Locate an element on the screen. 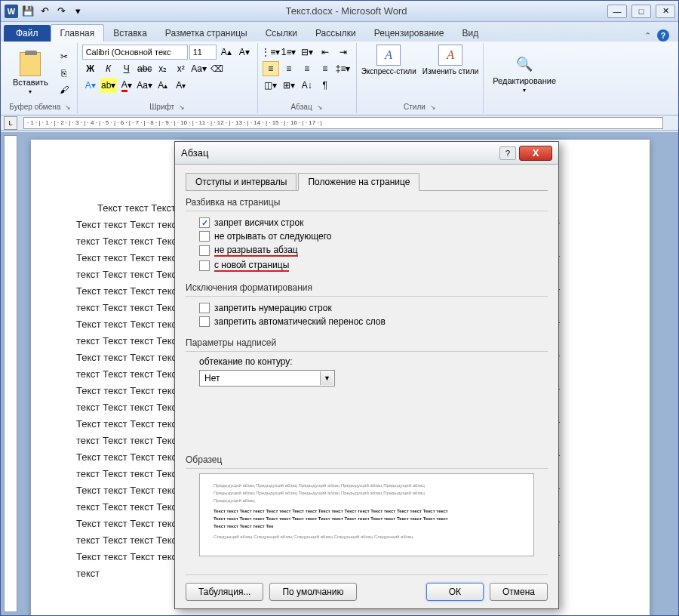  change-case-button: Aa▾ is located at coordinates (199, 69).